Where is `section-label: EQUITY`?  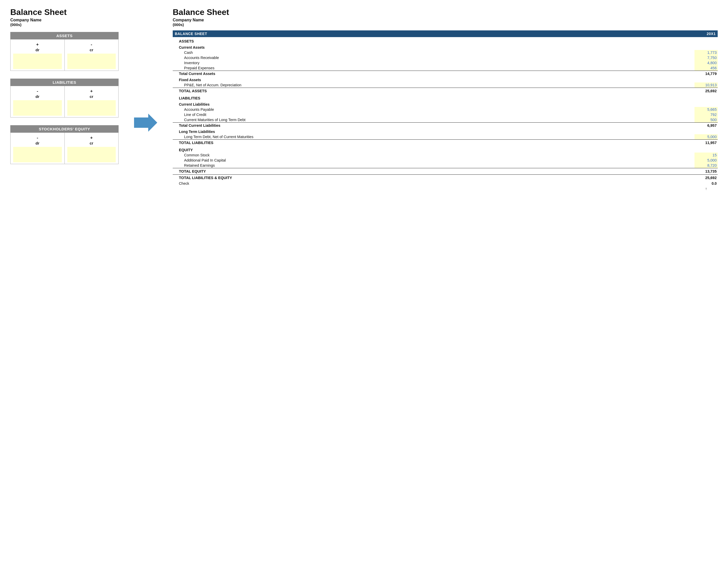 section-label: EQUITY is located at coordinates (448, 149).